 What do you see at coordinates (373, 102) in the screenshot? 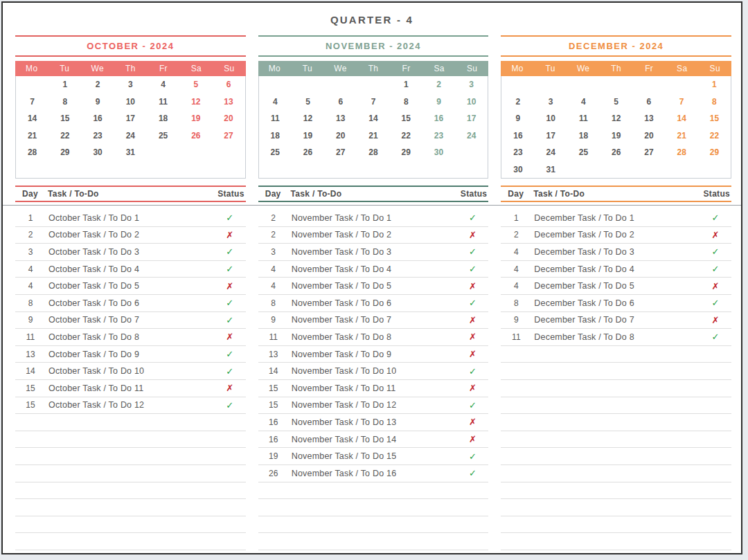
I see `date-cell: 7` at bounding box center [373, 102].